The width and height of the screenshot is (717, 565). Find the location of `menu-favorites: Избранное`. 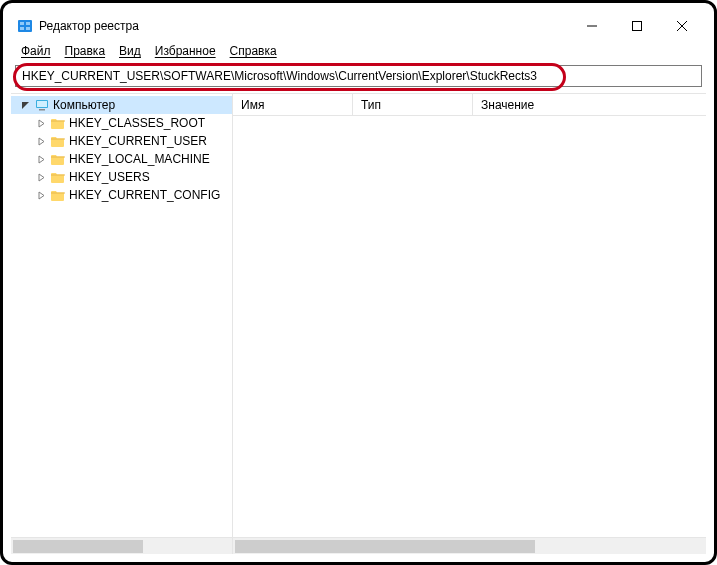

menu-favorites: Избранное is located at coordinates (186, 51).